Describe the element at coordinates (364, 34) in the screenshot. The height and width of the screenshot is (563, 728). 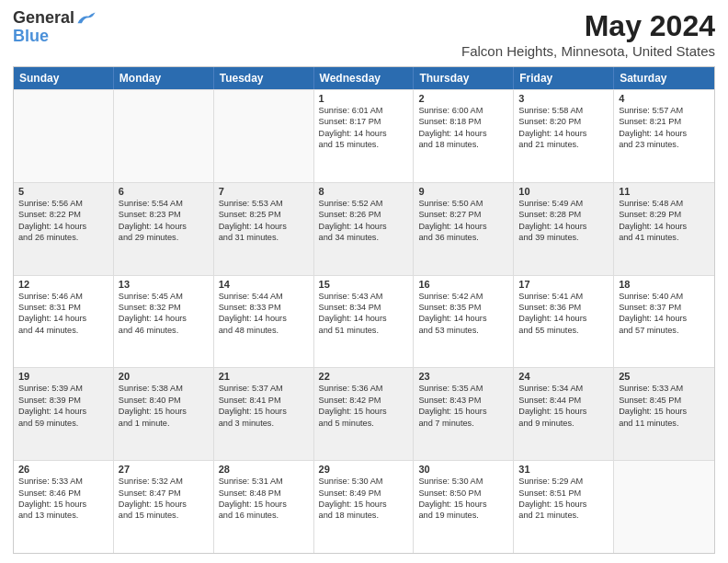
I see `header: General Blue May 2024 Falcon Heights, Mi…` at that location.